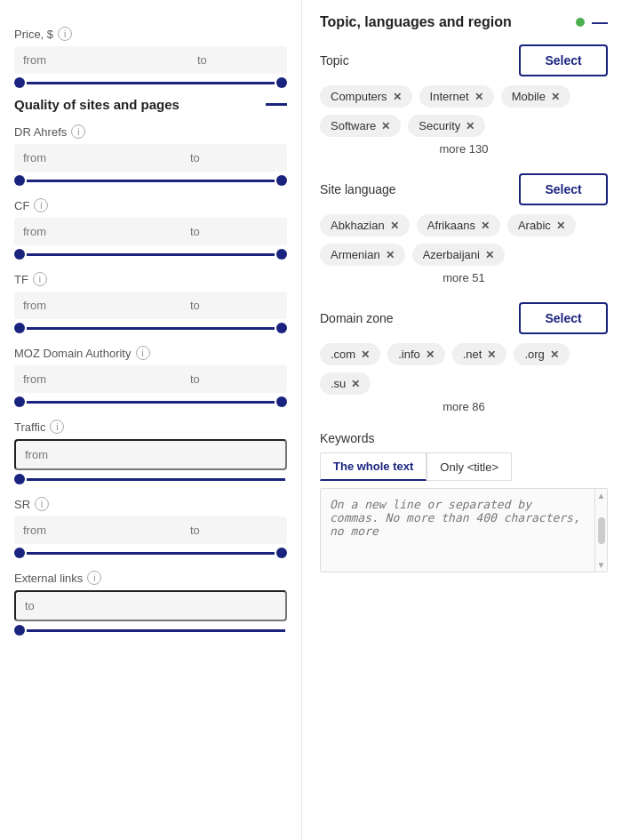 The image size is (622, 840). I want to click on tag-label: .su, so click(338, 384).